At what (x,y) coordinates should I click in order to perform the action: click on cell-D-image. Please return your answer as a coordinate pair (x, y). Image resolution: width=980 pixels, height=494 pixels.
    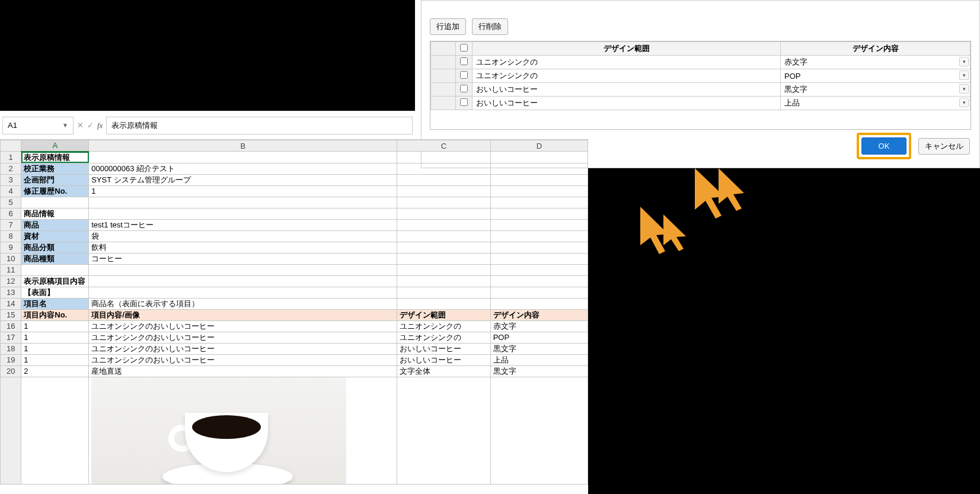
    Looking at the image, I should click on (539, 430).